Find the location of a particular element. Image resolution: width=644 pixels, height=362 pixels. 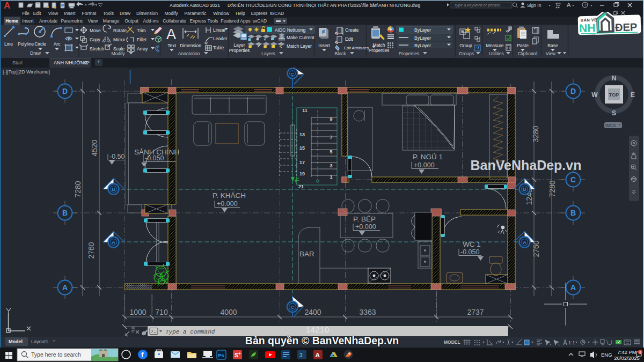

svg-text: 11 is located at coordinates (305, 110).